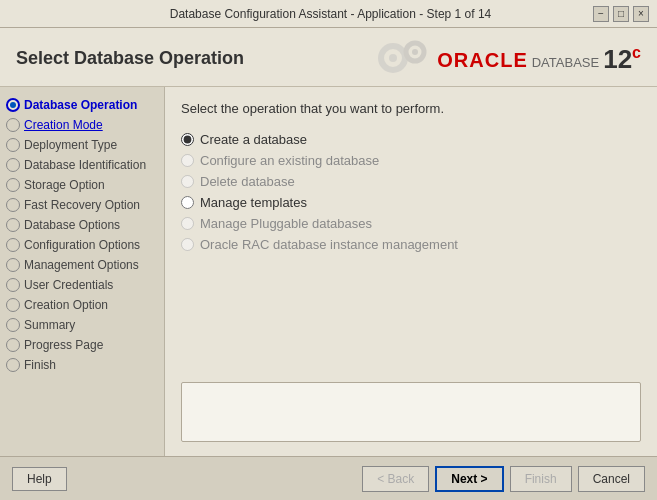 Image resolution: width=657 pixels, height=500 pixels. What do you see at coordinates (64, 185) in the screenshot?
I see `sidebar-label-storage-option: Storage Option` at bounding box center [64, 185].